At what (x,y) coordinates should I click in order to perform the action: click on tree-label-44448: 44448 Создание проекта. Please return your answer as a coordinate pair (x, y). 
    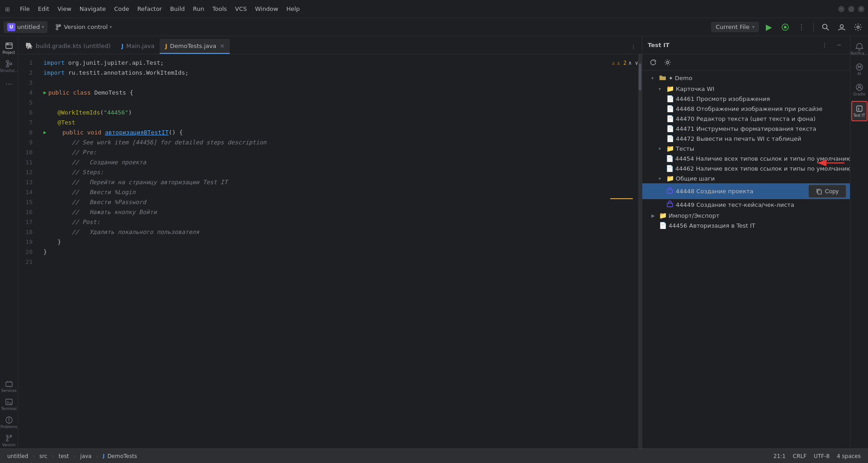
    Looking at the image, I should click on (739, 191).